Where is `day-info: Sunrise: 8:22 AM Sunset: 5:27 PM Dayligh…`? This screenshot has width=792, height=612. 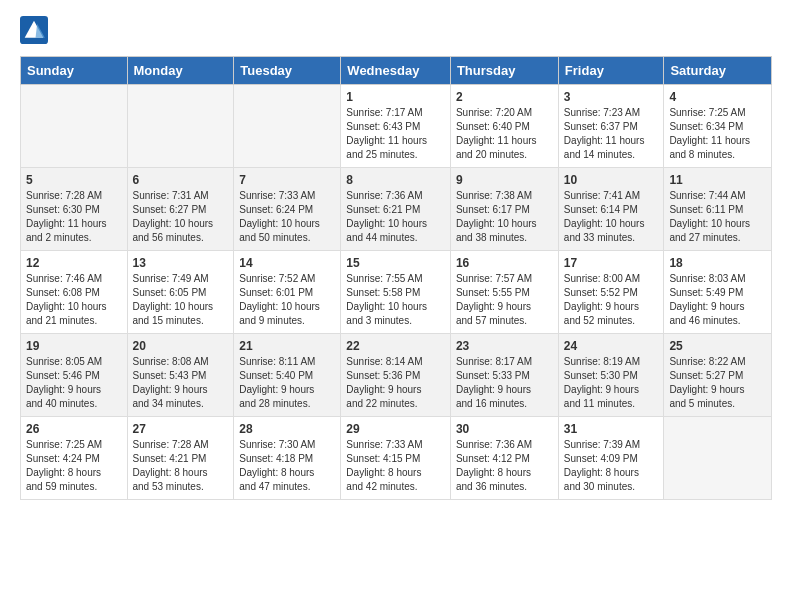 day-info: Sunrise: 8:22 AM Sunset: 5:27 PM Dayligh… is located at coordinates (718, 383).